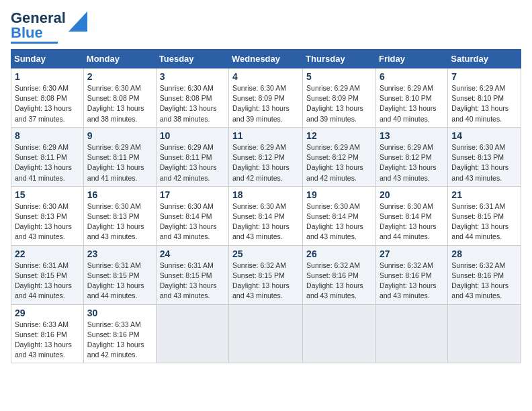 The width and height of the screenshot is (532, 411). What do you see at coordinates (120, 77) in the screenshot?
I see `day-number: 2` at bounding box center [120, 77].